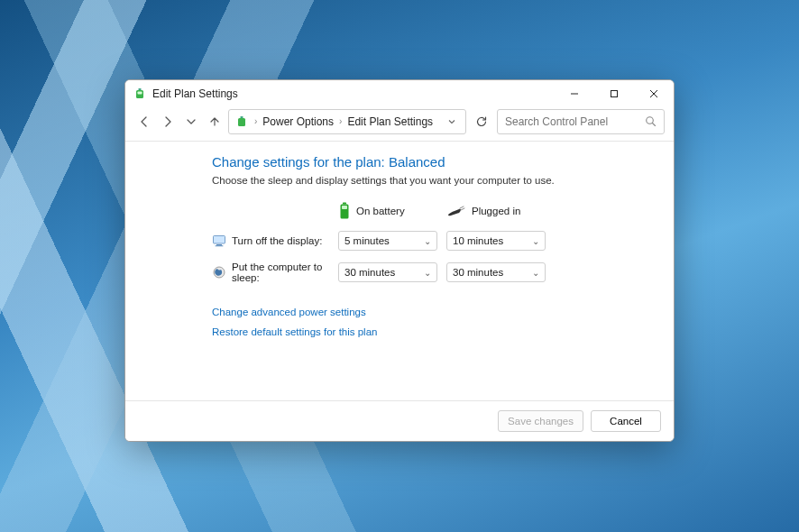 The width and height of the screenshot is (799, 532). I want to click on select-value: 5 minutes, so click(367, 241).